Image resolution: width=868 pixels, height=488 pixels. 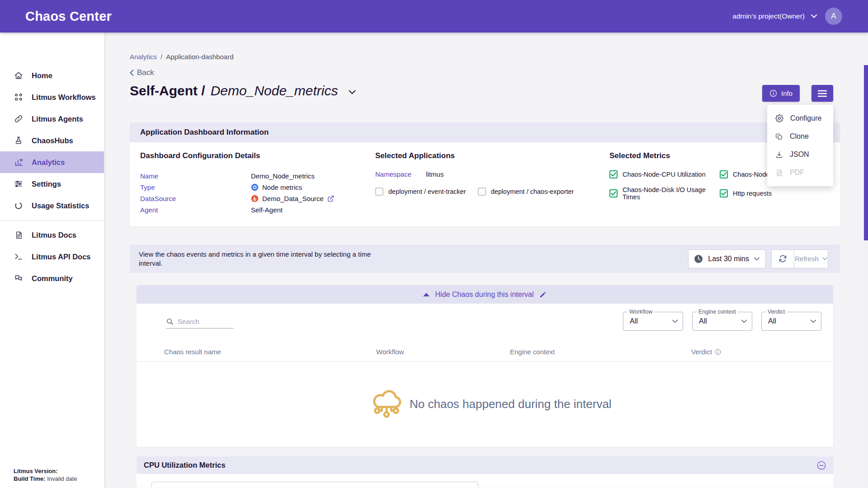 I want to click on config-row-name: Name Demo_Node_metrics, so click(x=258, y=176).